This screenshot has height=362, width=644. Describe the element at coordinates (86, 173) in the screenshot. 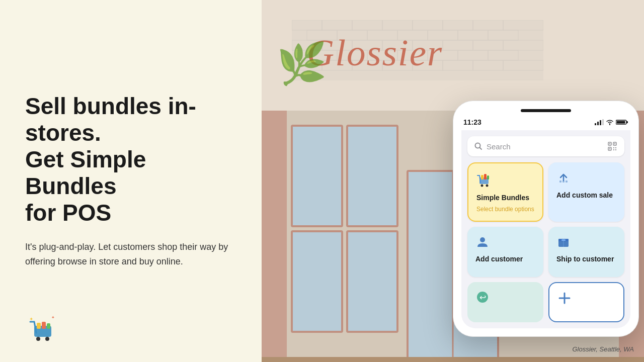

I see `headline-line2: Get Simple Bundles` at that location.